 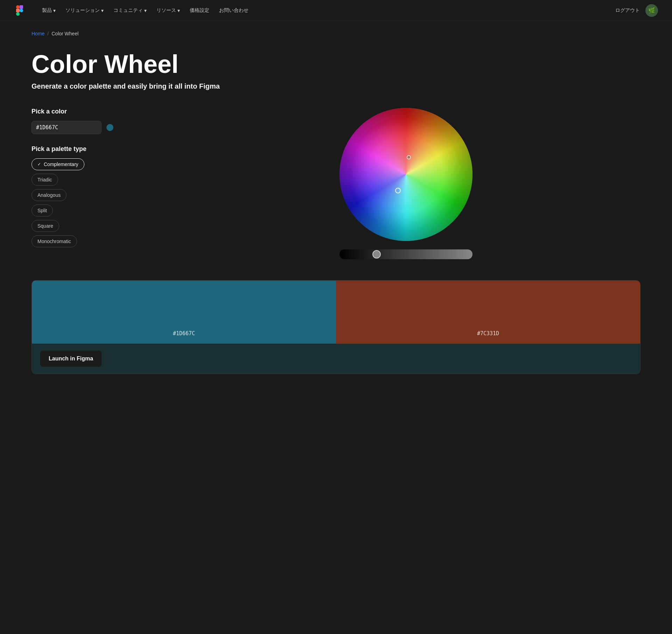 I want to click on nav-right: ログアウト 🌿, so click(x=637, y=11).